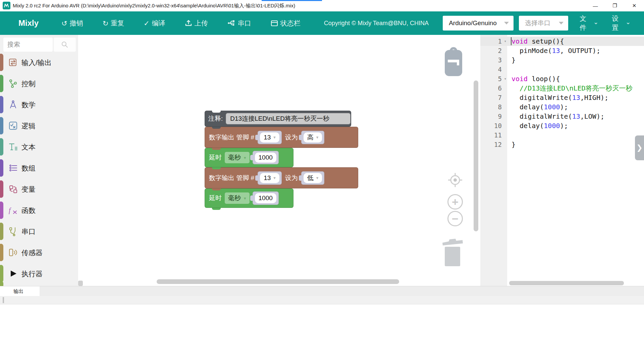  What do you see at coordinates (452, 252) in the screenshot?
I see `trash-icon` at bounding box center [452, 252].